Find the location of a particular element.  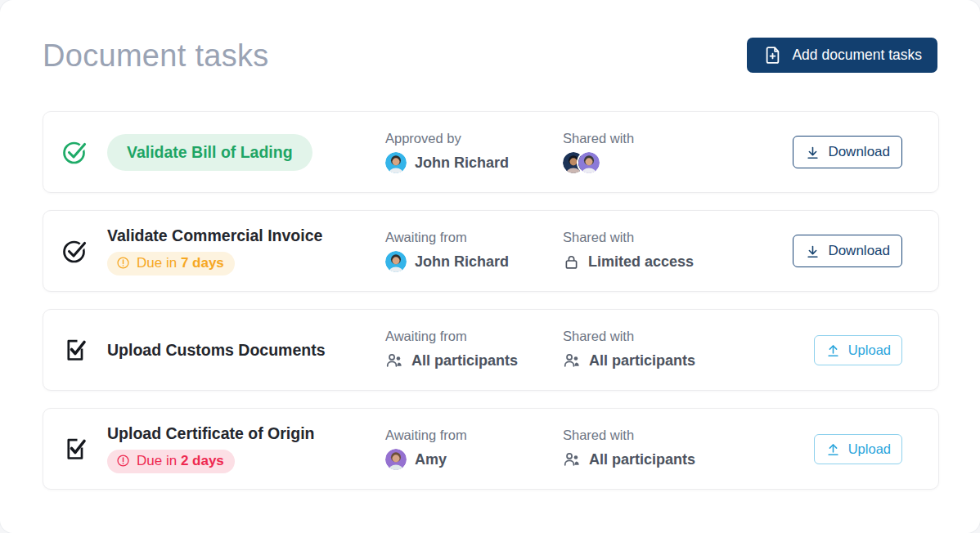

task-card: Upload Customs Documents Awaiting from A… is located at coordinates (491, 350).